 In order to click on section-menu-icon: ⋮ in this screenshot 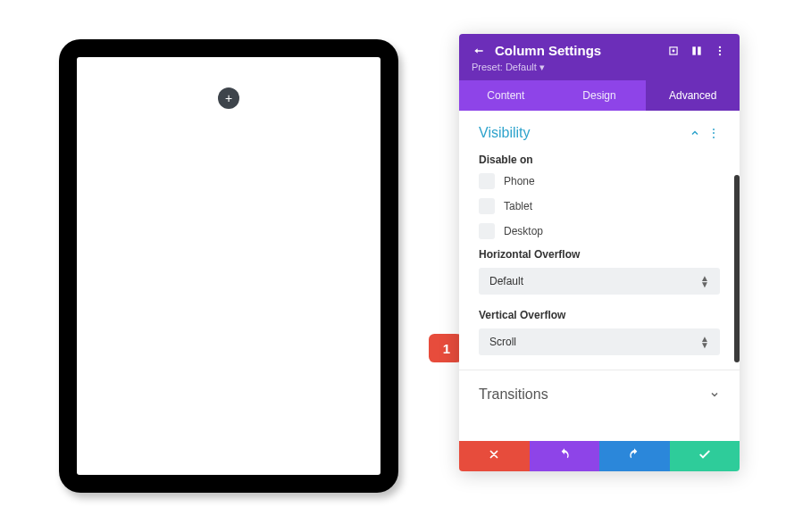, I will do `click(714, 133)`.